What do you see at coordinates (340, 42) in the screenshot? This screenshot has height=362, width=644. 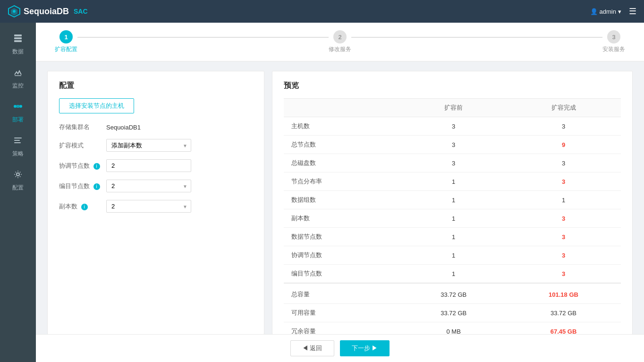 I see `wizard-step-2: 2 修改服务` at bounding box center [340, 42].